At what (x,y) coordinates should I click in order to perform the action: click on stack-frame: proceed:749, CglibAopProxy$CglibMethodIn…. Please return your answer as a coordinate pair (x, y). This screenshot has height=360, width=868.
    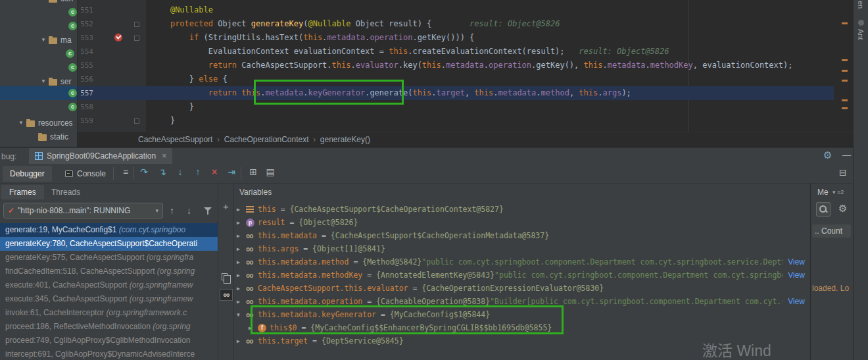
    Looking at the image, I should click on (109, 341).